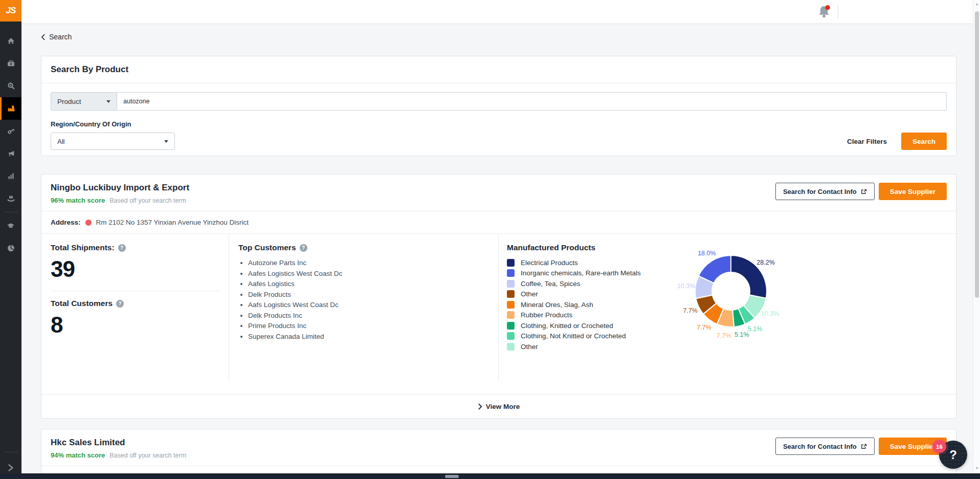 The width and height of the screenshot is (980, 479). I want to click on chevron-down-icon, so click(166, 141).